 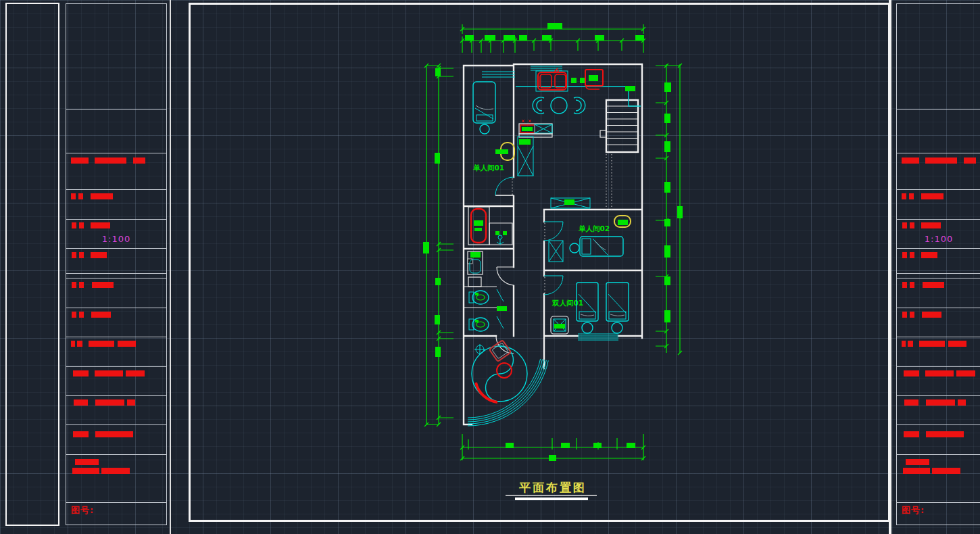 I want to click on round-sofa, so click(x=499, y=371).